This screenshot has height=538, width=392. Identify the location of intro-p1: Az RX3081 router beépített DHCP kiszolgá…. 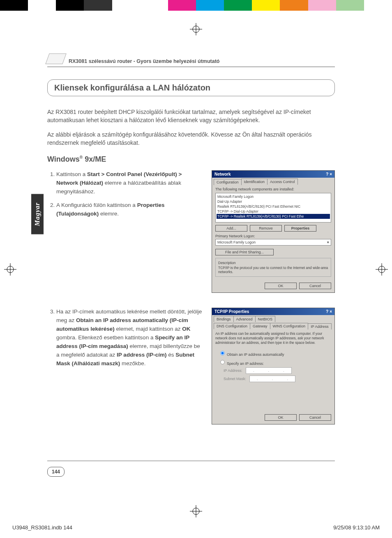
(191, 116).